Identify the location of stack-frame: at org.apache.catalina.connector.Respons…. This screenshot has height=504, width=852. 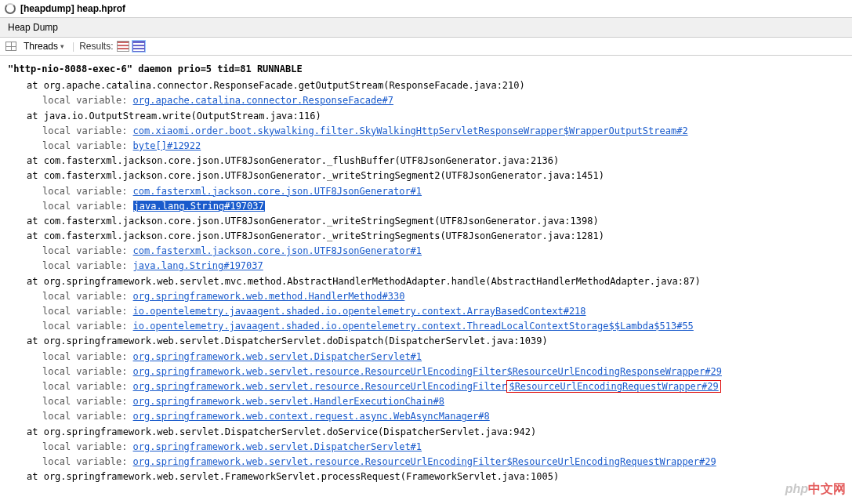
(426, 86).